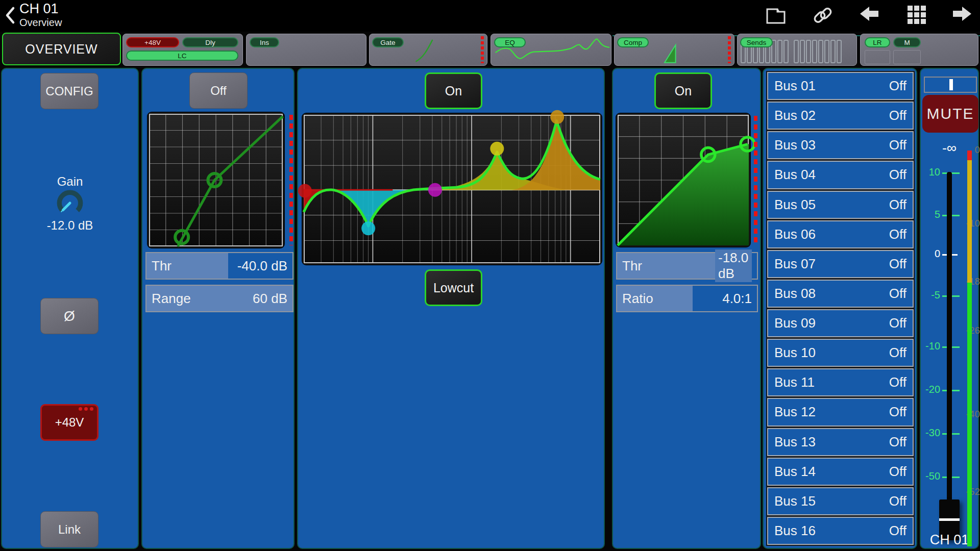 The width and height of the screenshot is (980, 551). I want to click on mono-level-box, so click(907, 57).